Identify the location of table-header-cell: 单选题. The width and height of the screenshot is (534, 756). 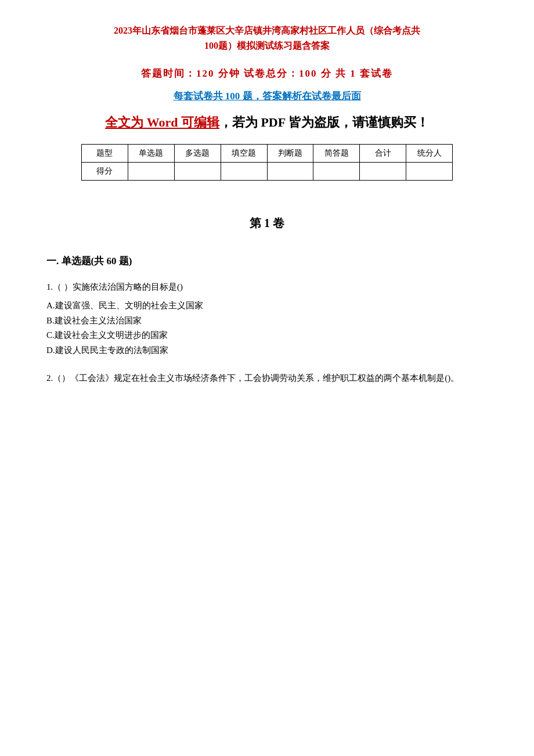
(151, 153).